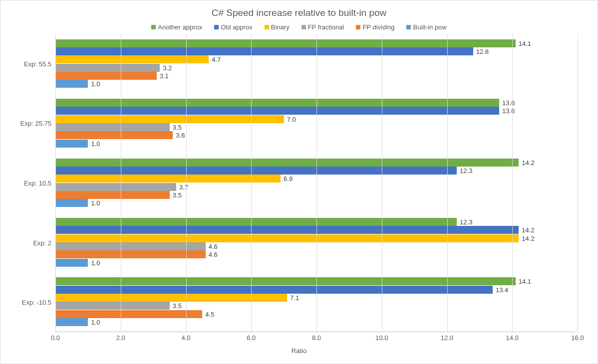 This screenshot has height=364, width=598. What do you see at coordinates (180, 27) in the screenshot?
I see `legend-label: Another approx` at bounding box center [180, 27].